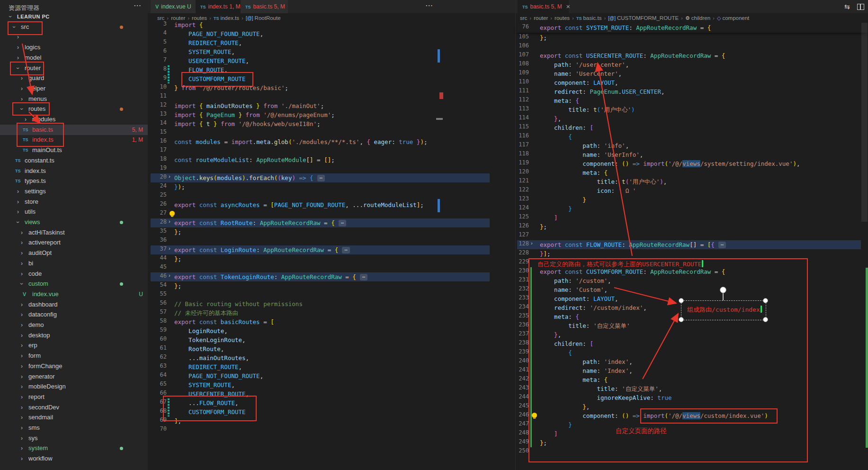 The height and width of the screenshot is (470, 868). I want to click on fold-chevron-icon: ›, so click(532, 243).